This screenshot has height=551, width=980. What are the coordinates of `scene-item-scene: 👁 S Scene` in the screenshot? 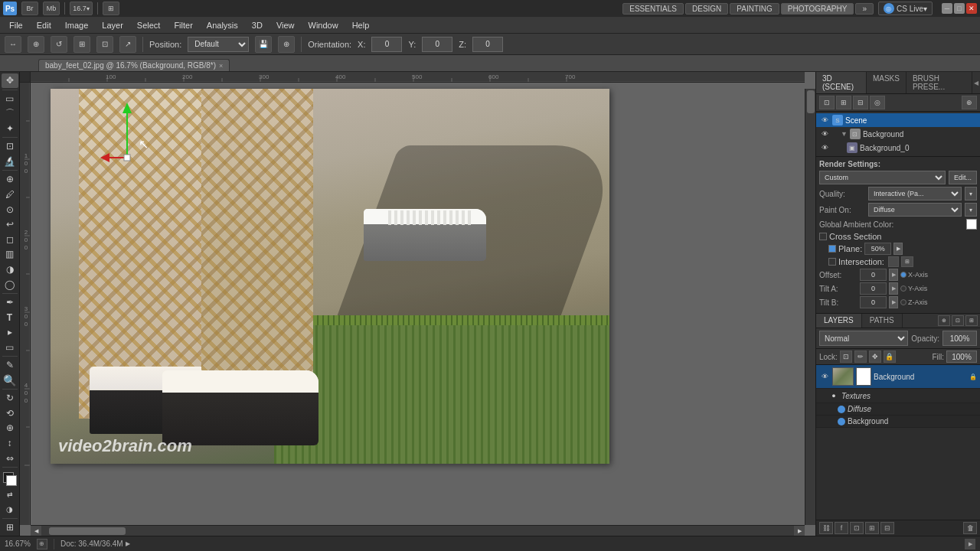 It's located at (898, 120).